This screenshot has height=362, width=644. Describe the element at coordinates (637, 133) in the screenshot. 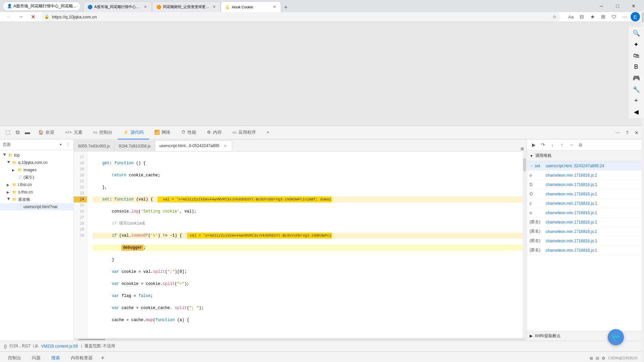

I see `devtools-close: ✕` at that location.